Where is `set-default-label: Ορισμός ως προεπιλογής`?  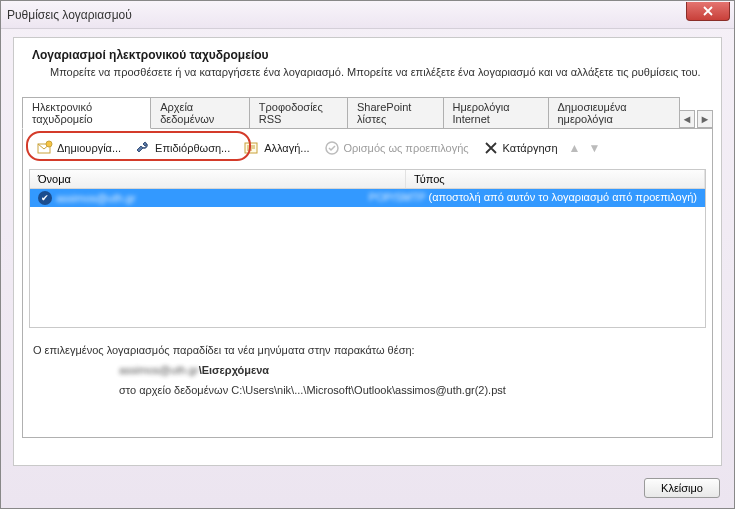
set-default-label: Ορισμός ως προεπιλογής is located at coordinates (406, 148).